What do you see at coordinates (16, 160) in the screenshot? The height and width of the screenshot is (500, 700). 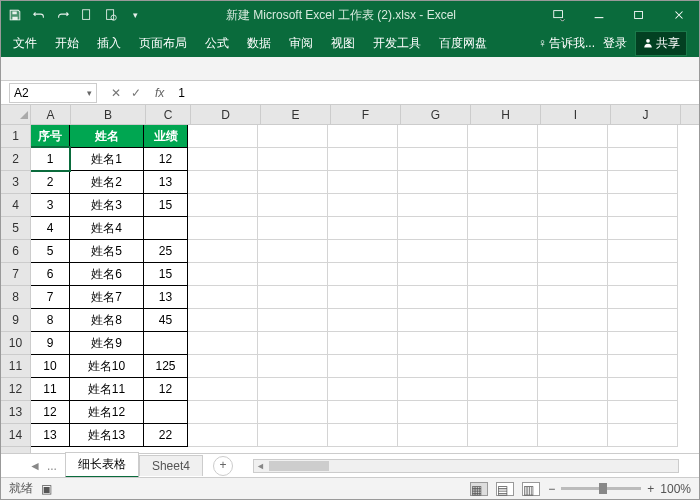 I see `row-header: 2` at bounding box center [16, 160].